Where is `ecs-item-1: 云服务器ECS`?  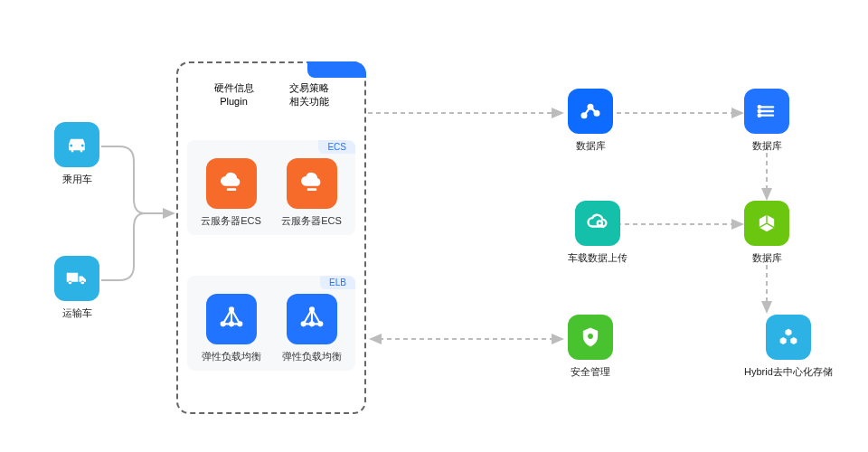
ecs-item-1: 云服务器ECS is located at coordinates (231, 193).